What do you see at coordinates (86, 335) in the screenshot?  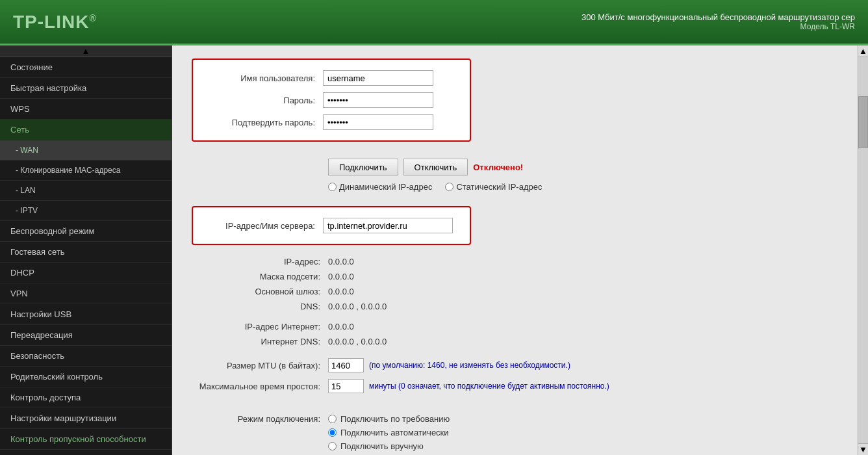 I see `sidebar-item-forwarding: Переадресация` at bounding box center [86, 335].